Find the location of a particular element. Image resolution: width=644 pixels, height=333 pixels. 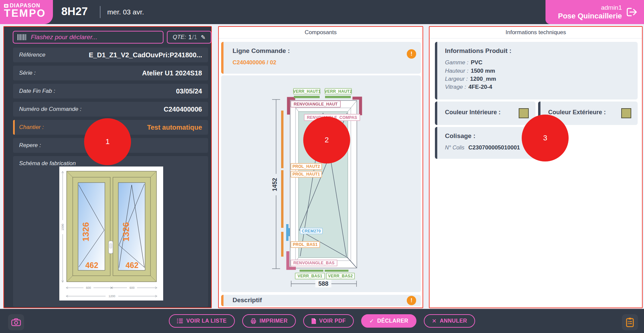

topbar-divider is located at coordinates (100, 12).